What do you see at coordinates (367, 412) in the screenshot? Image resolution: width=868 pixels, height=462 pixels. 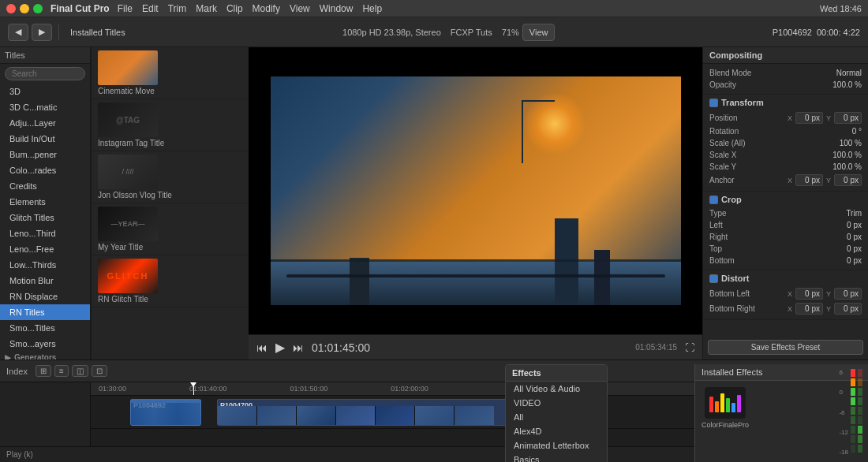 I see `clip-p1004700: P1004700` at bounding box center [367, 412].